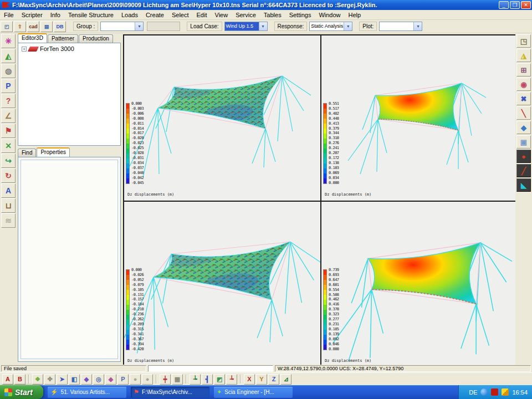 The height and width of the screenshot is (399, 532). I want to click on save-icon: ▤, so click(47, 27).